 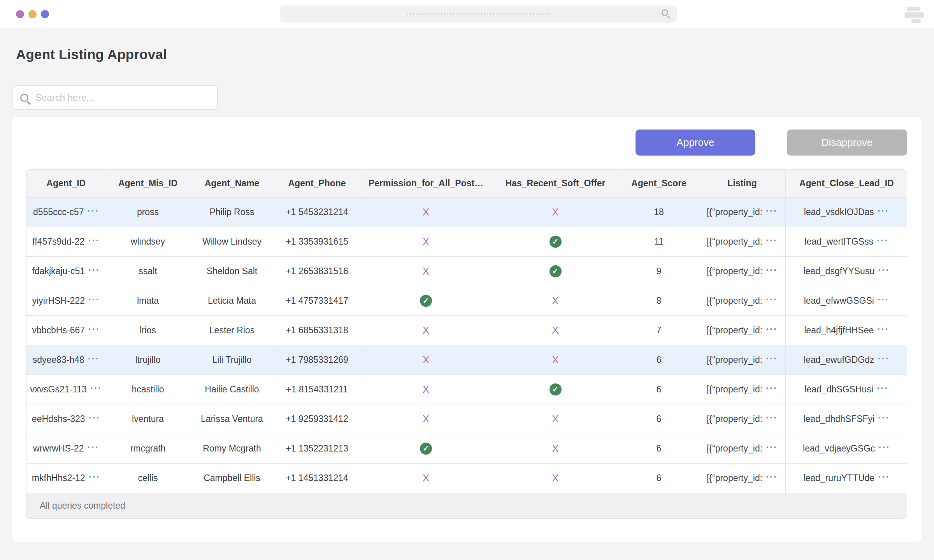 What do you see at coordinates (742, 184) in the screenshot?
I see `column-header-listing: Listing` at bounding box center [742, 184].